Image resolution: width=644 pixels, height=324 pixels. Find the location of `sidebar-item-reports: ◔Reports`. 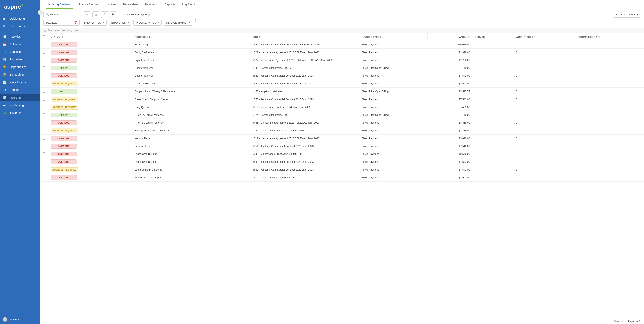

sidebar-item-reports: ◔Reports is located at coordinates (20, 90).